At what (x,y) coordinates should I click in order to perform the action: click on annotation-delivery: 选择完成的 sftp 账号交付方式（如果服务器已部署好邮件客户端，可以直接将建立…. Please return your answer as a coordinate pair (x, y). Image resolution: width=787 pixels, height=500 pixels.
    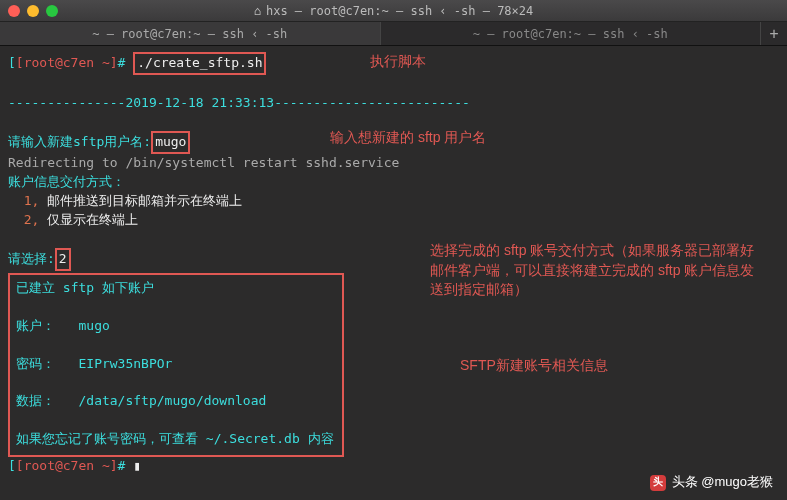
    Looking at the image, I should click on (598, 270).